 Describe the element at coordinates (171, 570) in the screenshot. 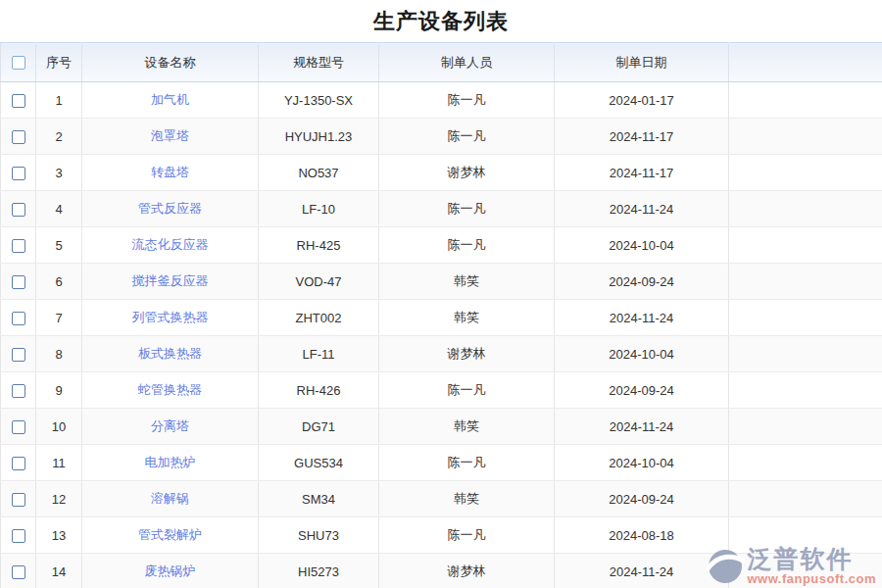

I see `equipment-name-link: 废热锅炉` at that location.